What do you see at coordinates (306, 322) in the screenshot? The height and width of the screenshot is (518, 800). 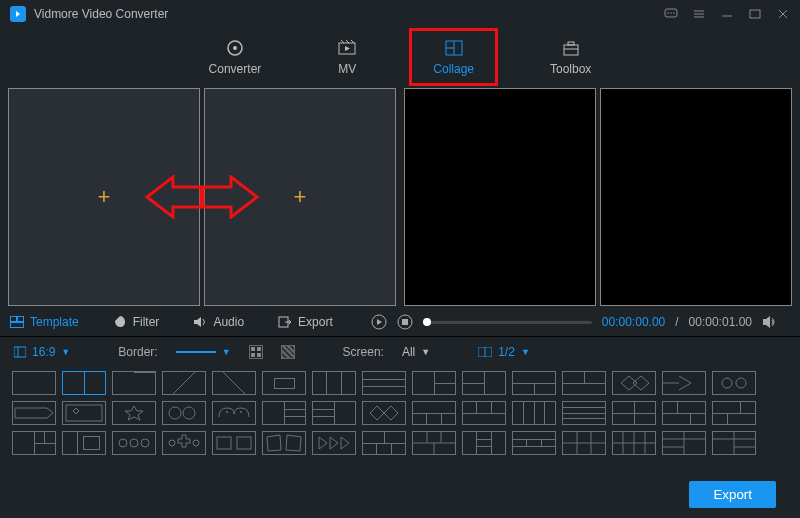 I see `subtab-export: Export` at bounding box center [306, 322].